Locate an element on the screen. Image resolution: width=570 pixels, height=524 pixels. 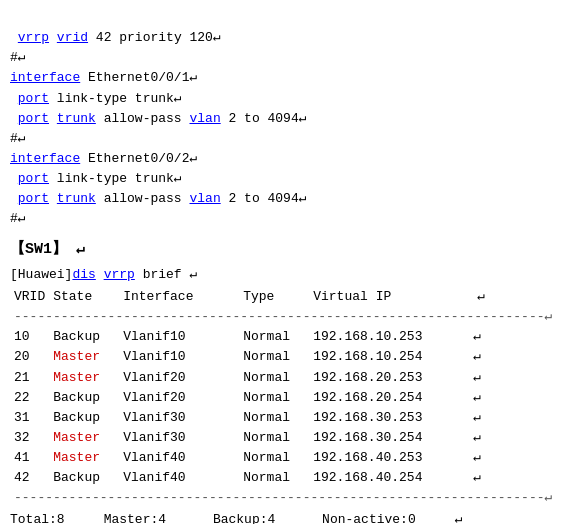
dis-cmd: dis vrrp brief ↵ is located at coordinates (134, 274).